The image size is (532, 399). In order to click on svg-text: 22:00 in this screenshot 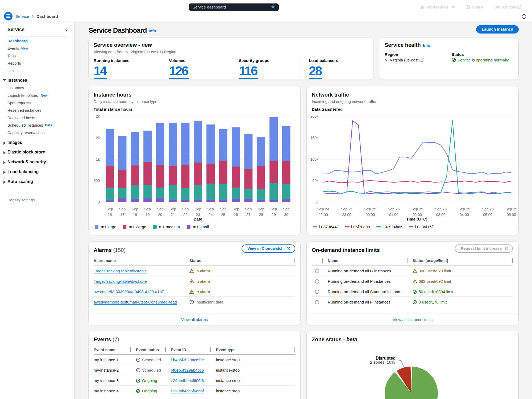, I will do `click(323, 215)`.